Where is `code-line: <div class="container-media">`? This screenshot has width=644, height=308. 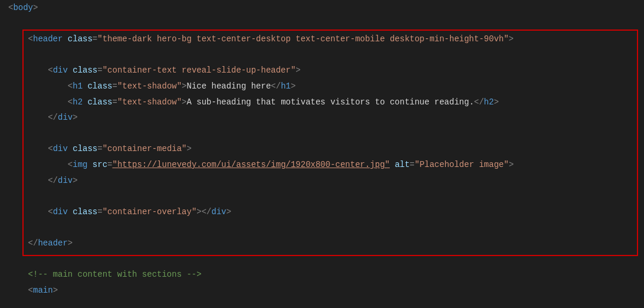 code-line: <div class="container-media"> is located at coordinates (322, 149).